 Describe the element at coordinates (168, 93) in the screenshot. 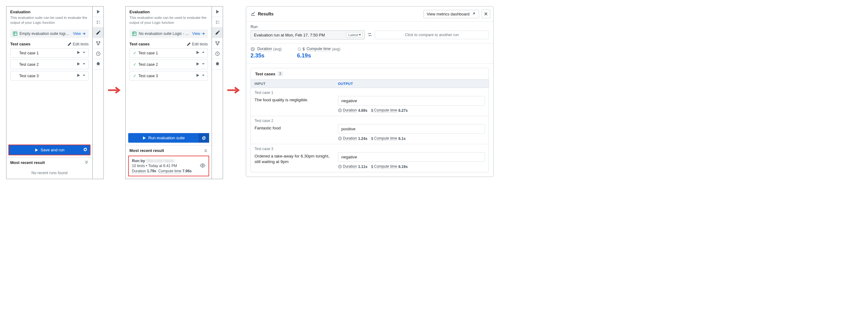

I see `evaluation-panel-2: Evaluation This evaluation suite can be …` at that location.